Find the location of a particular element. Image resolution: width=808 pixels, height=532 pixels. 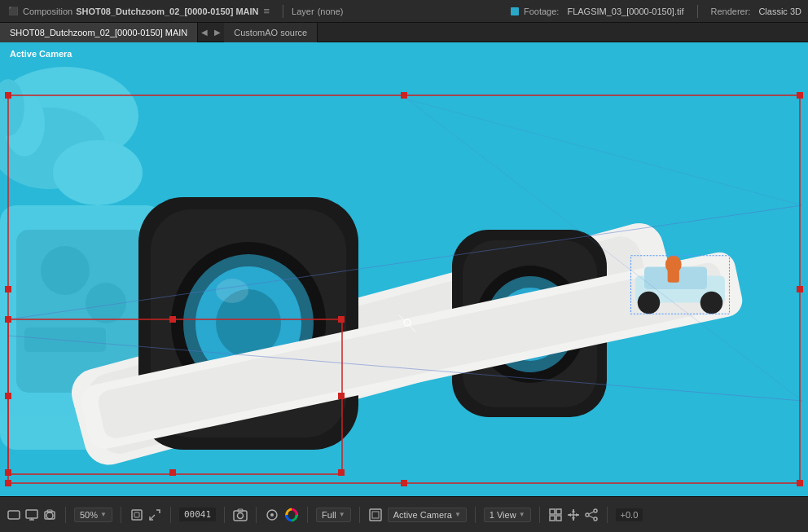

settings-icon is located at coordinates (272, 515).